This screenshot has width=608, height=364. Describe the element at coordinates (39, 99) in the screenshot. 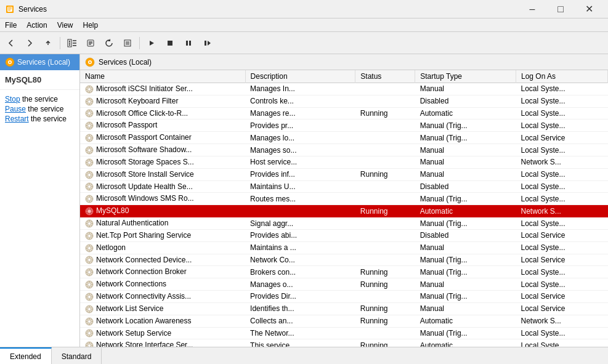

I see `stop-action: Stop the service` at that location.